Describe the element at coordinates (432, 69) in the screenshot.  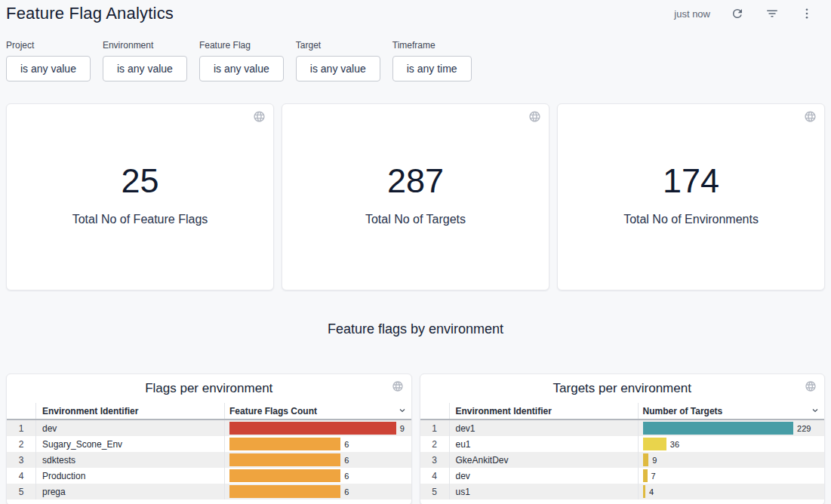
I see `filter-timeframe-button: is any time` at that location.